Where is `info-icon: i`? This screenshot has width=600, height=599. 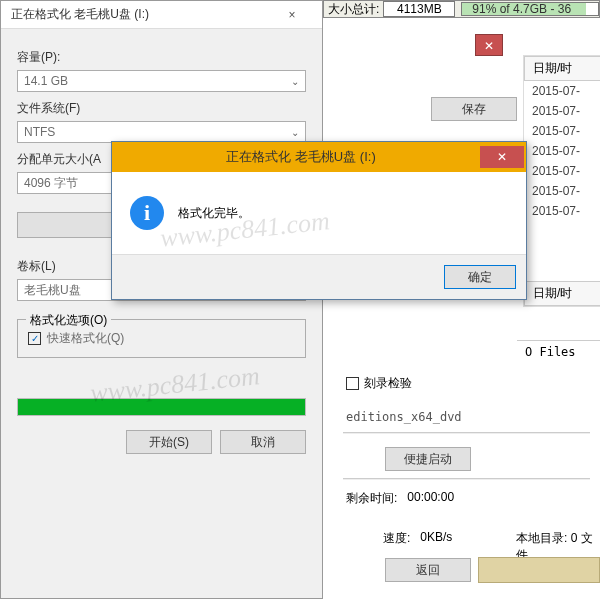 info-icon: i is located at coordinates (147, 213).